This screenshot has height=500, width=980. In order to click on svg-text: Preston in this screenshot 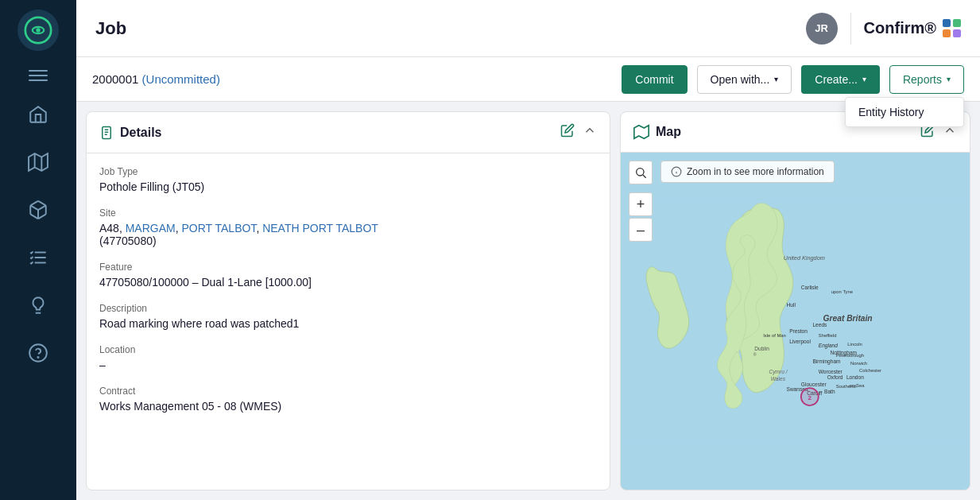, I will do `click(798, 331)`.